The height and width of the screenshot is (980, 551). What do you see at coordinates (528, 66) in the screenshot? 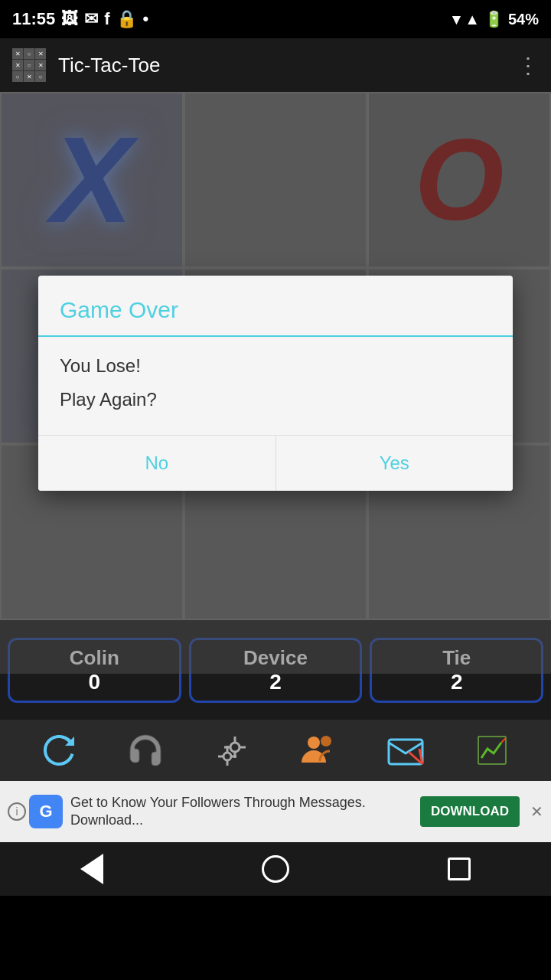
I see `menu-button: ⋮` at bounding box center [528, 66].